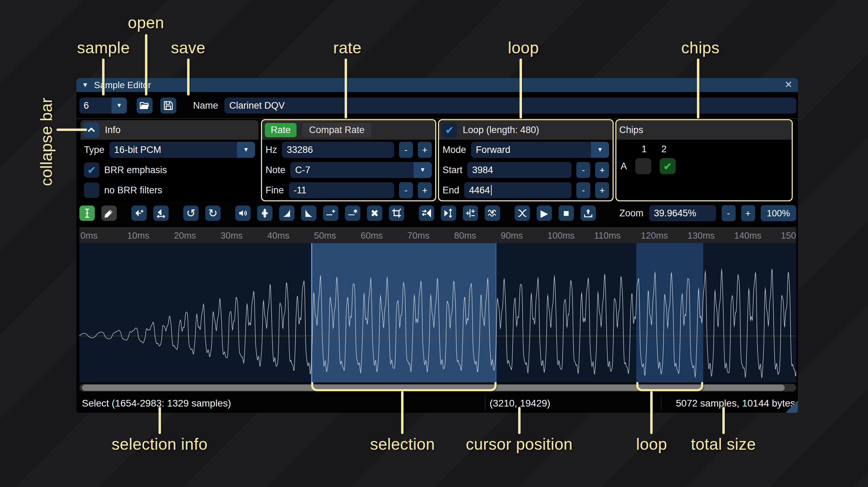 This screenshot has width=868, height=487. Describe the element at coordinates (87, 213) in the screenshot. I see `select-tool-button` at that location.